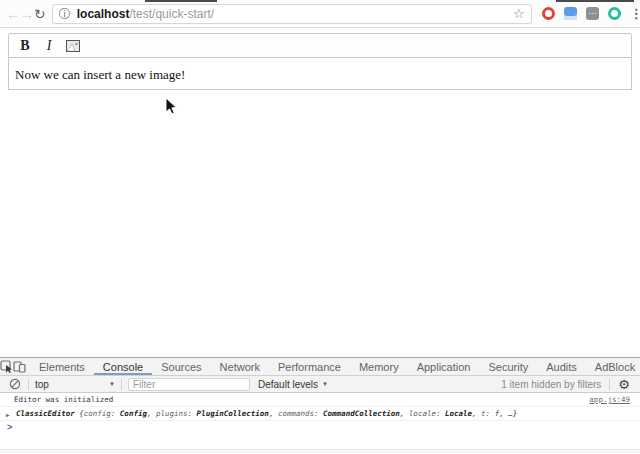 The width and height of the screenshot is (640, 454). Describe the element at coordinates (320, 400) in the screenshot. I see `console-message: Editor was initialized app.js:49` at that location.